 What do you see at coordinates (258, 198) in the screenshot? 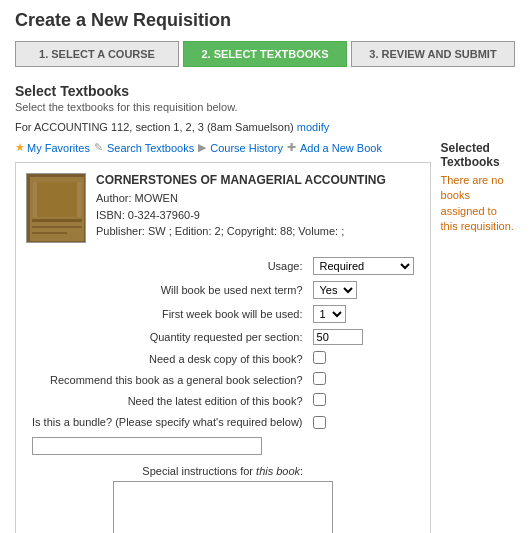
I see `book-author: Author: MOWEN` at bounding box center [258, 198].